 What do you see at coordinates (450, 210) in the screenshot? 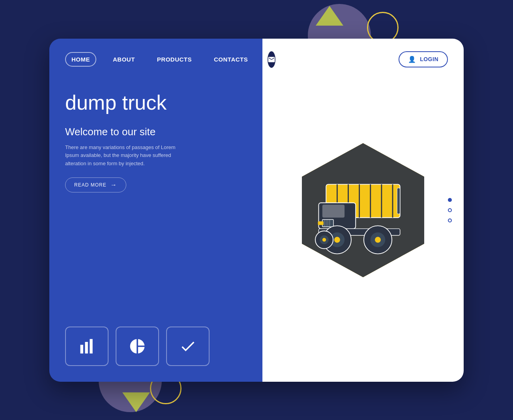
I see `dots-navigation` at bounding box center [450, 210].